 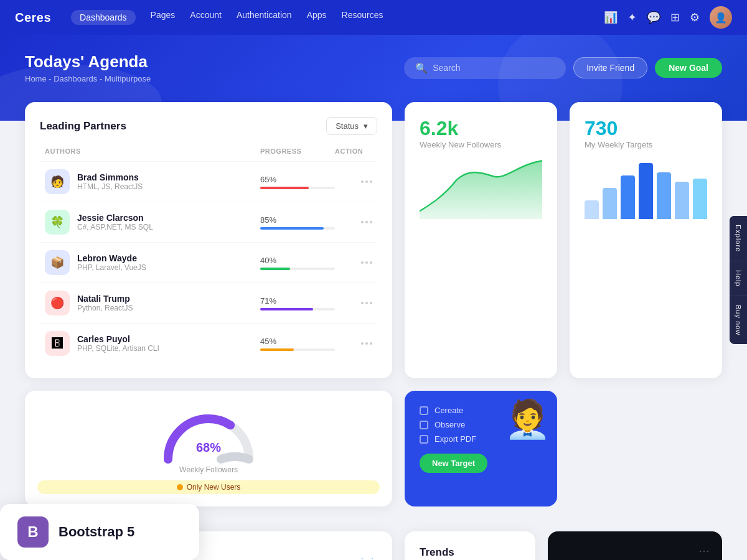 I want to click on followers-card: 6.2k Weekly New Followers, so click(x=481, y=240).